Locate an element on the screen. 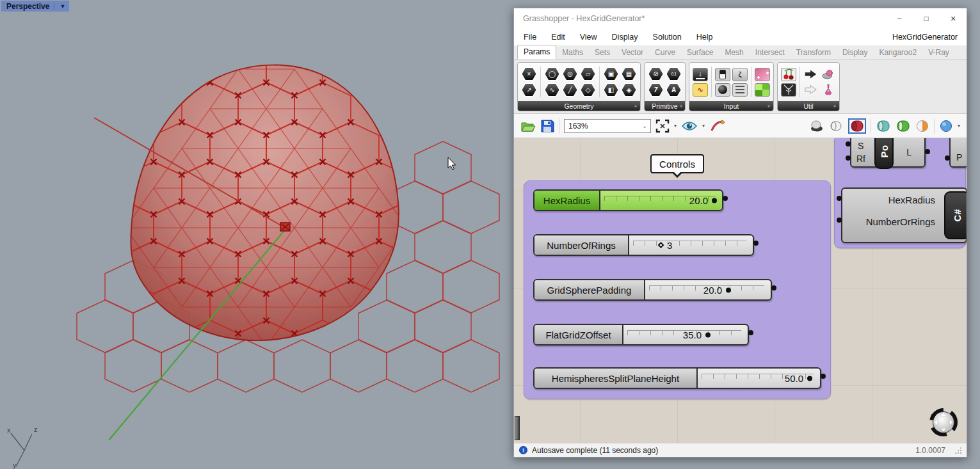  preview-off-icon is located at coordinates (817, 126).